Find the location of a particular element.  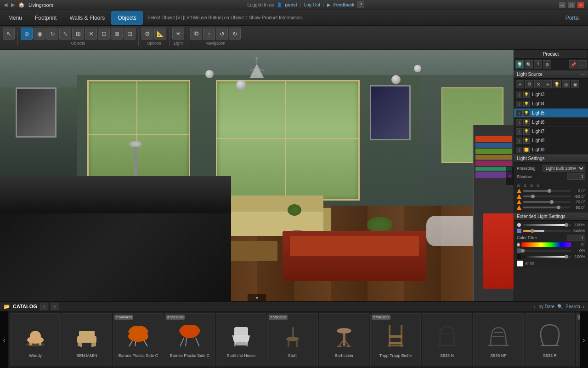

help-icon: ? is located at coordinates (361, 5).